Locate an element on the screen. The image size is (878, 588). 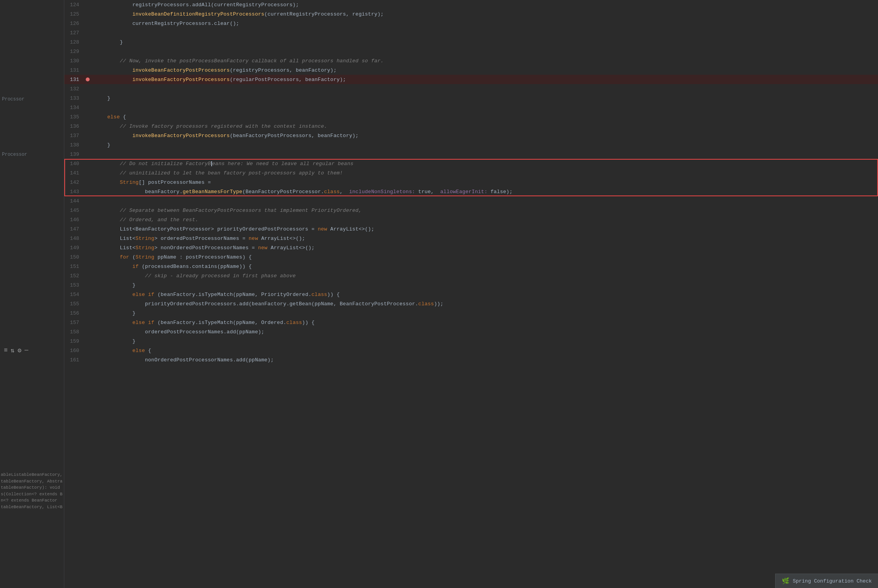
token: currentRegistryProcessors.clear(); is located at coordinates (186, 23).